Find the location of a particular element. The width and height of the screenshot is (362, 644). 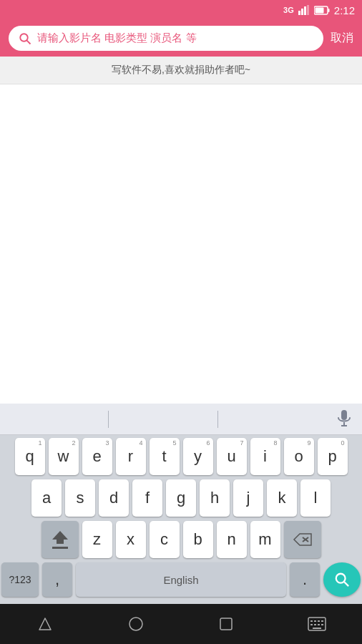

hint-bar: 写软件不易,喜欢就捐助作者吧~ is located at coordinates (181, 70).